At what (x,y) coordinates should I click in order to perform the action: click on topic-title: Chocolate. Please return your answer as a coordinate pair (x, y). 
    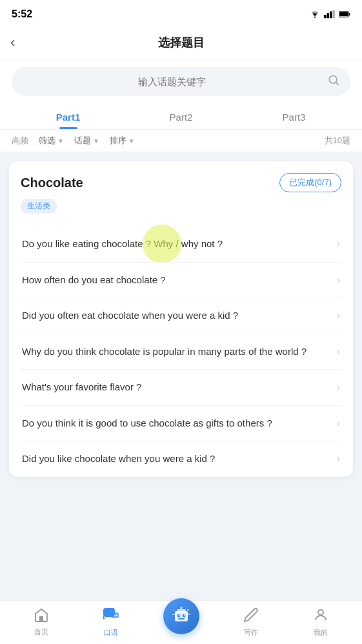
    Looking at the image, I should click on (52, 183).